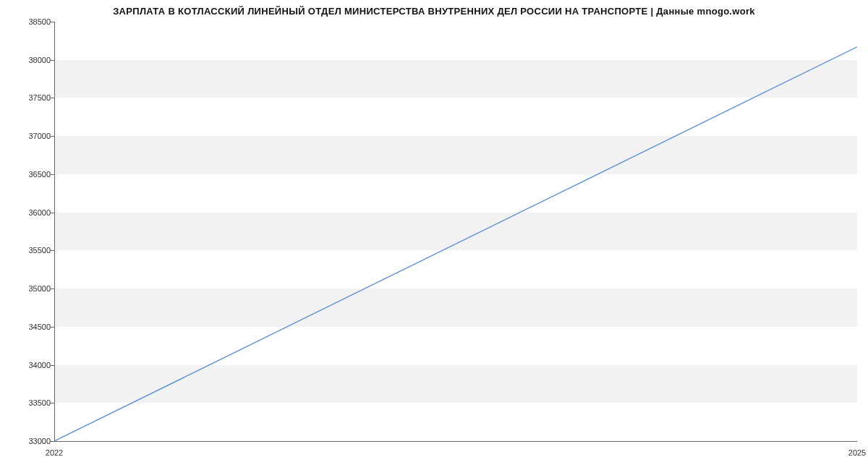 The height and width of the screenshot is (470, 868). What do you see at coordinates (29, 403) in the screenshot?
I see `y-tick-label: 33500` at bounding box center [29, 403].